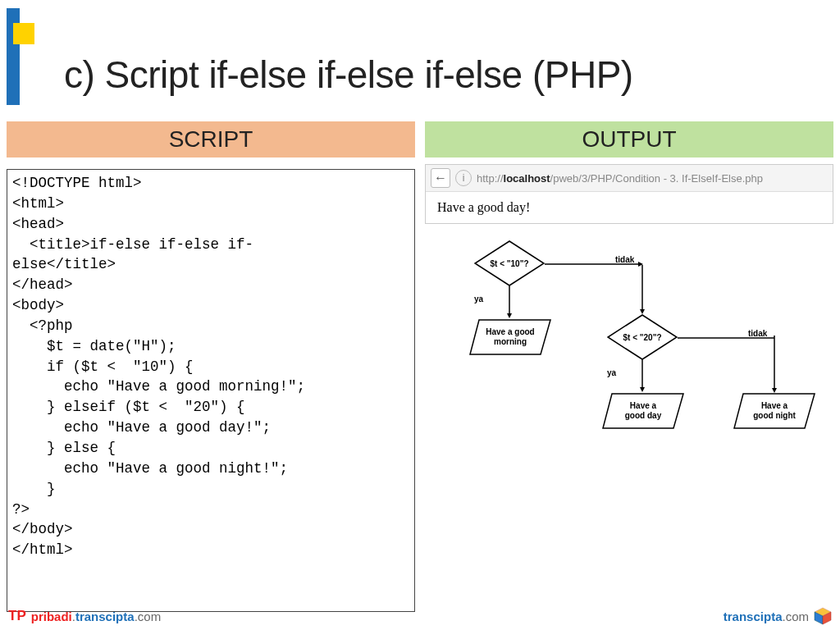 Image resolution: width=840 pixels, height=630 pixels. Describe the element at coordinates (629, 208) in the screenshot. I see `browser-body: Have a good day!` at that location.